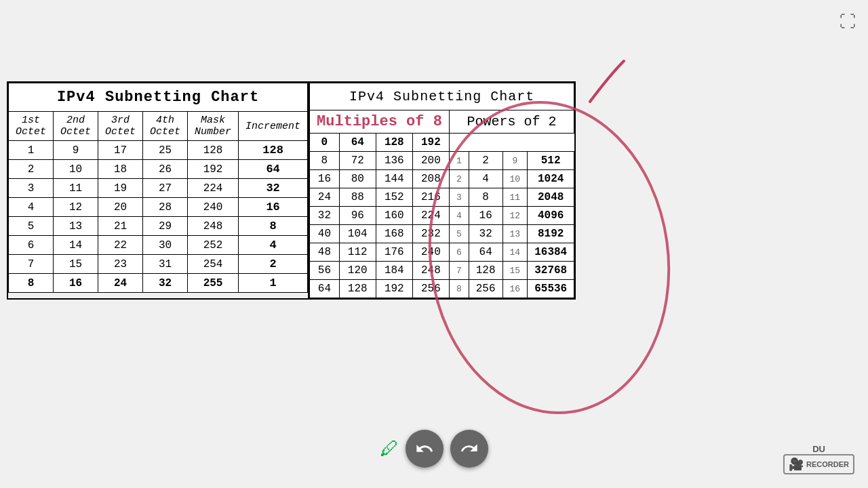 This screenshot has width=868, height=488. What do you see at coordinates (325, 179) in the screenshot?
I see `multiples-cell: 16` at bounding box center [325, 179].